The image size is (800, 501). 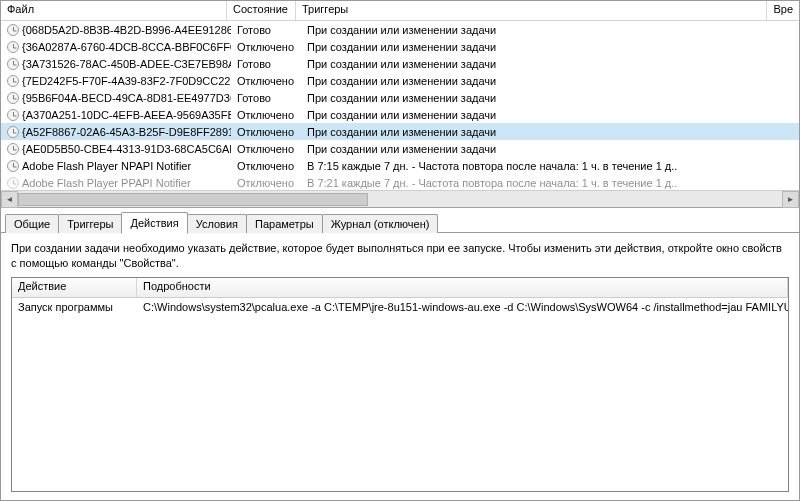 What do you see at coordinates (400, 198) in the screenshot?
I see `horizontal-scrollbar: ◄ ►` at bounding box center [400, 198].